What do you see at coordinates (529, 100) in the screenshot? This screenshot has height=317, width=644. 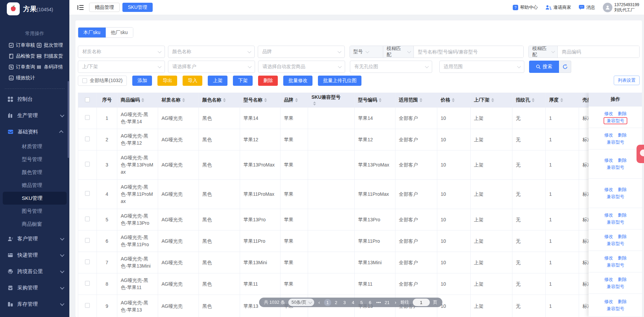 I see `col-fingerprint-hole: 指纹孔` at bounding box center [529, 100].